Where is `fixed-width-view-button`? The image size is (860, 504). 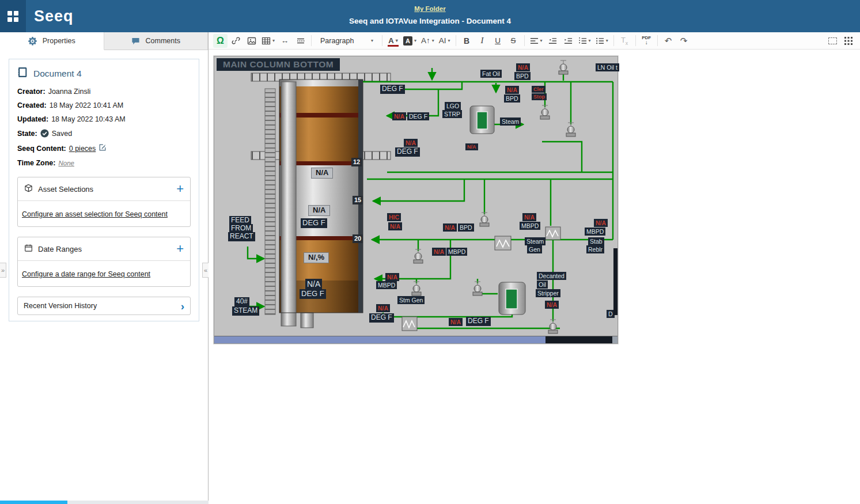
fixed-width-view-button is located at coordinates (833, 41).